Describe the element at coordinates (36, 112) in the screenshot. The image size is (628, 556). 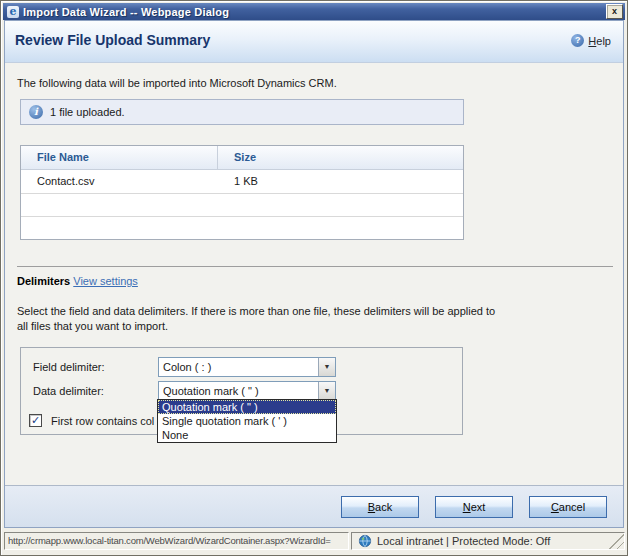
I see `info-icon: i` at that location.